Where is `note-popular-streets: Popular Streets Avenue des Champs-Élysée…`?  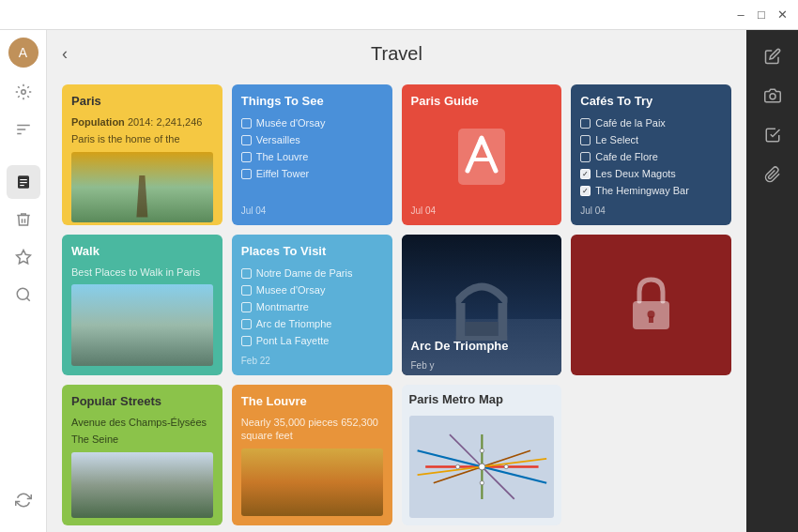
note-popular-streets: Popular Streets Avenue des Champs-Élysée… is located at coordinates (143, 455).